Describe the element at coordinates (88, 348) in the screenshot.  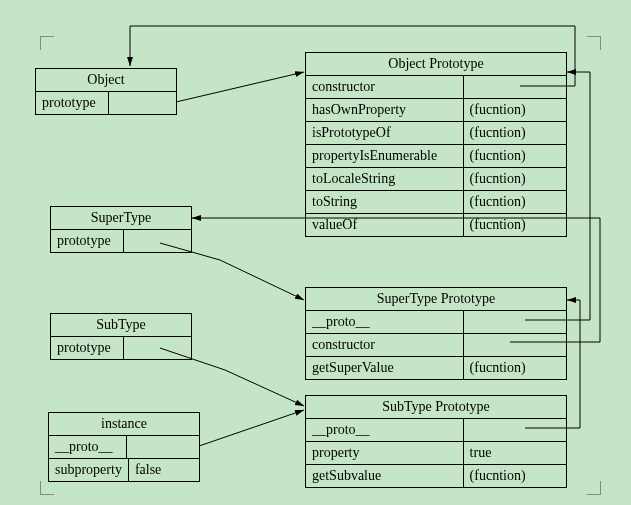
I see `subtype-prototype-label: prototype` at that location.